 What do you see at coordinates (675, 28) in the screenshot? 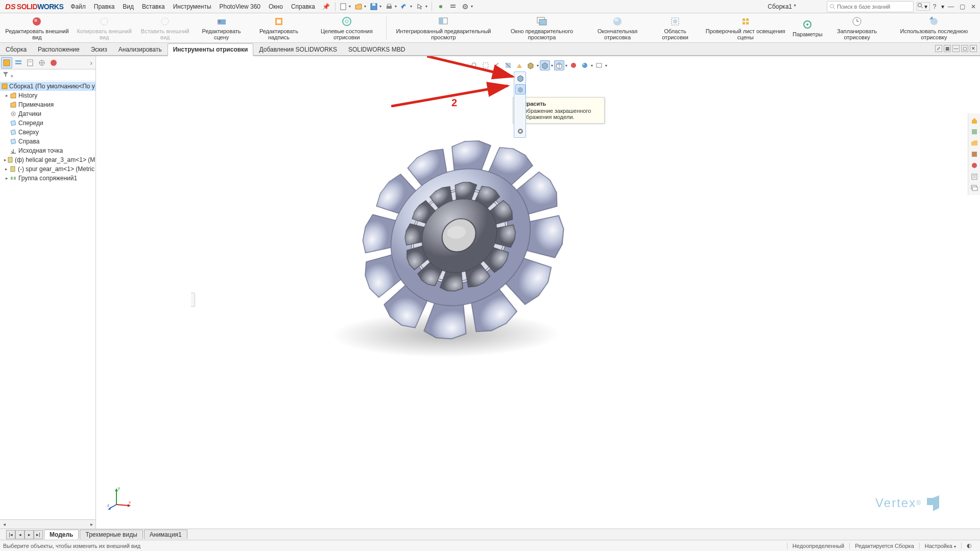
I see `ribbon-render-region: Область отрисовки` at bounding box center [675, 28].